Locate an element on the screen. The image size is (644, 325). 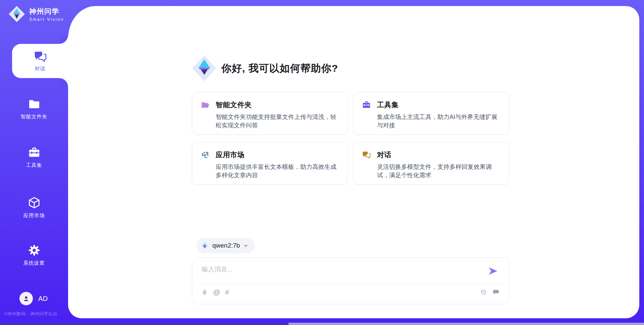
brand-logo-icon is located at coordinates (17, 14).